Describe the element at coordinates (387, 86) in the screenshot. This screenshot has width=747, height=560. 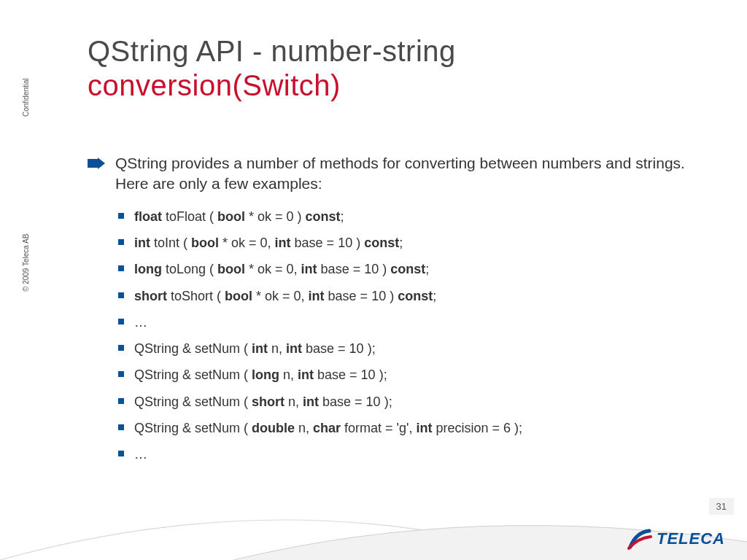
I see `title-line-2: conversion(Switch)` at that location.